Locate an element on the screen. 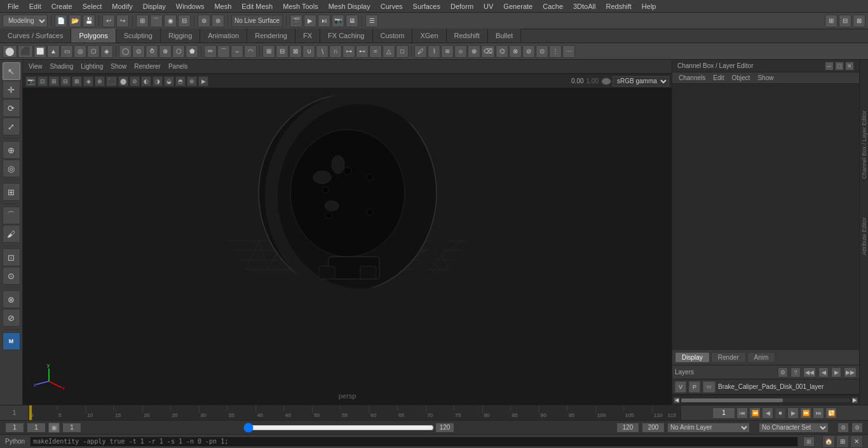 This screenshot has width=868, height=448. loop-btn: 🔁 is located at coordinates (831, 413).